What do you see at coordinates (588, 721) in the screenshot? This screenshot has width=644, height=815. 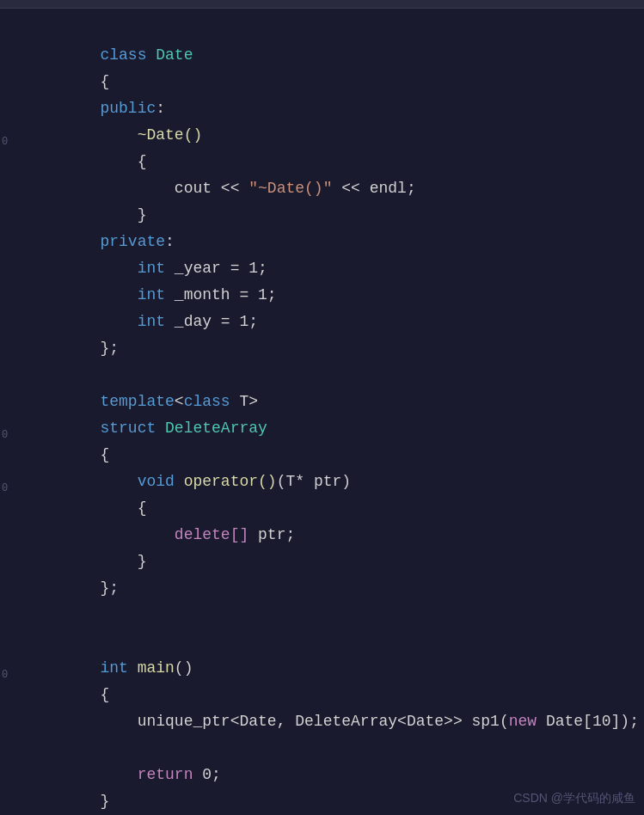 I see `date-array: Date[10]);` at bounding box center [588, 721].